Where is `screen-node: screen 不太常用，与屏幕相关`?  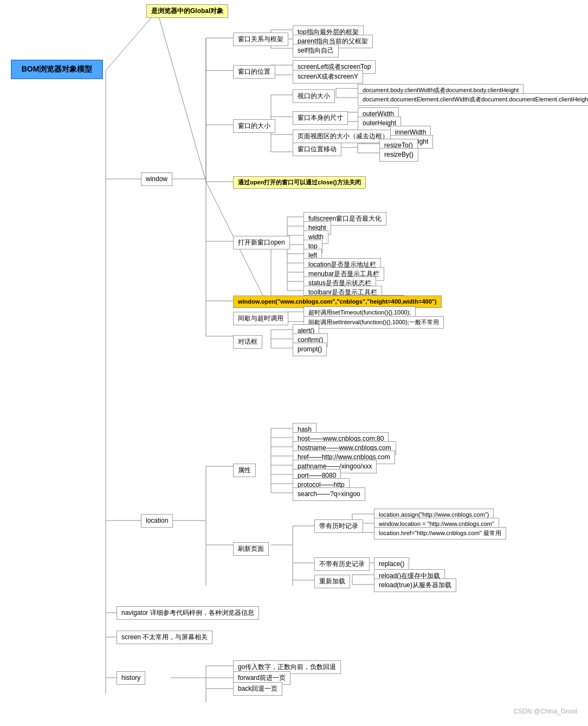
screen-node: screen 不太常用，与屏幕相关 is located at coordinates (165, 638).